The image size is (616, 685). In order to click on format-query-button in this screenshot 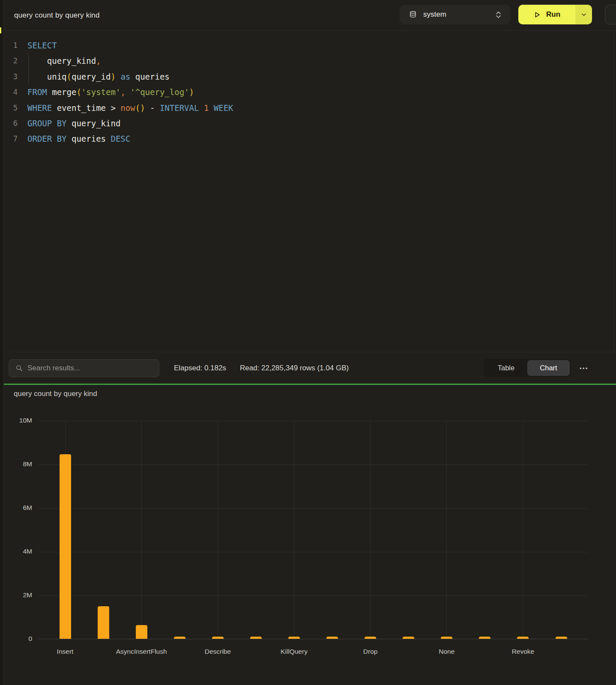, I will do `click(610, 15)`.